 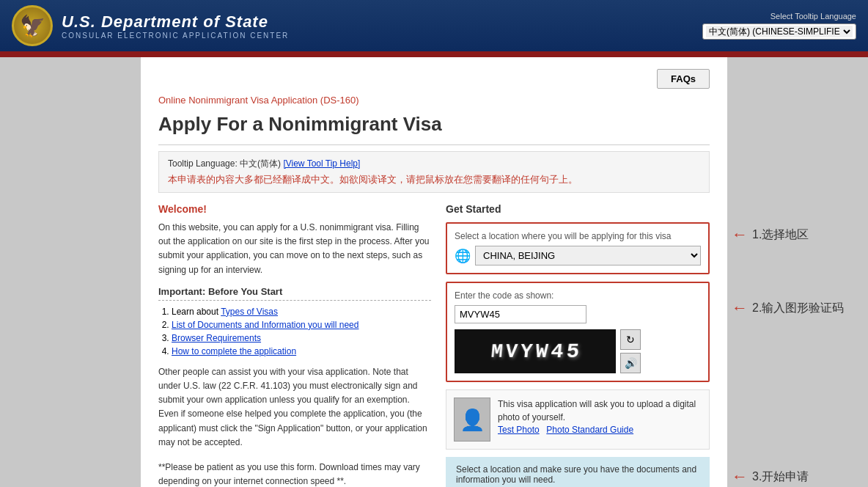 I want to click on notice-text: Other people can assist you with your vi…, so click(x=295, y=408).